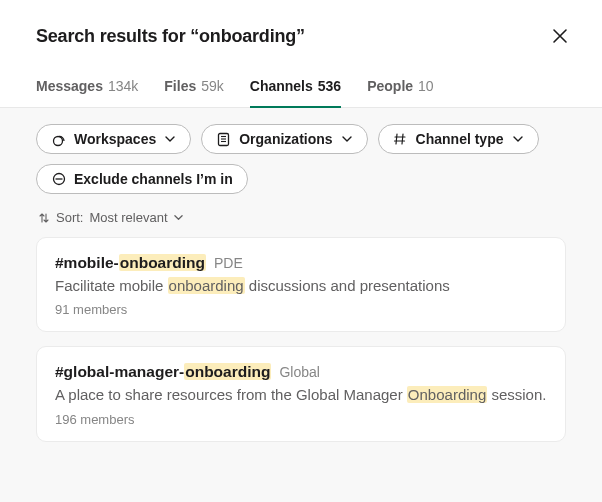  Describe the element at coordinates (330, 86) in the screenshot. I see `tab-count: 536` at that location.